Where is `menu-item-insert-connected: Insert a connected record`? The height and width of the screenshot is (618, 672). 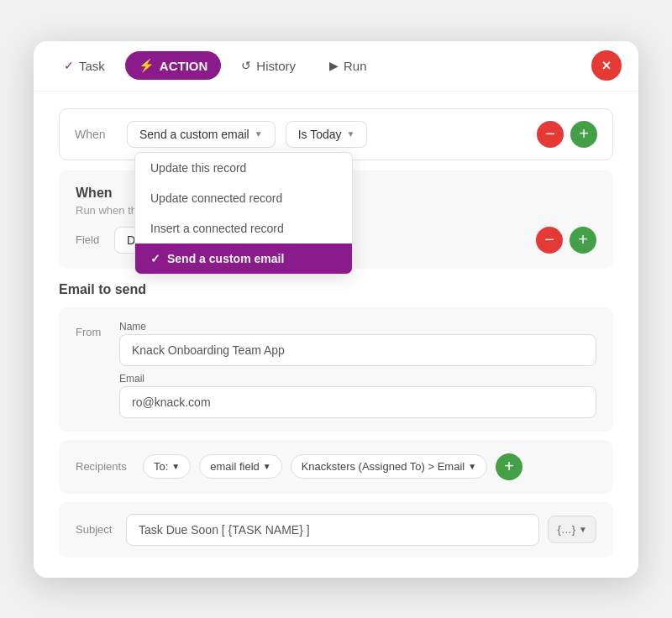 menu-item-insert-connected: Insert a connected record is located at coordinates (244, 228).